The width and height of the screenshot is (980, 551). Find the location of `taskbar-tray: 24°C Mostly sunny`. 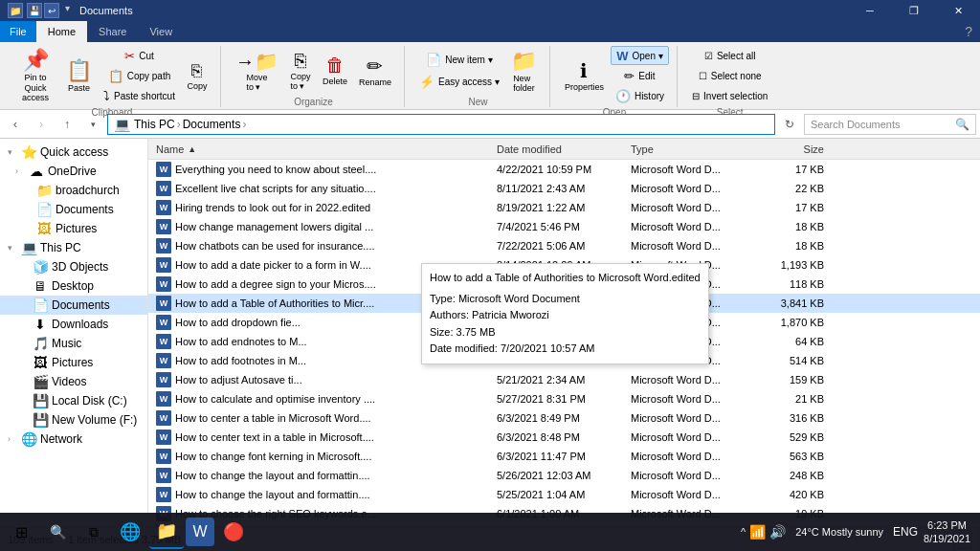

taskbar-tray: 24°C Mostly sunny is located at coordinates (839, 532).